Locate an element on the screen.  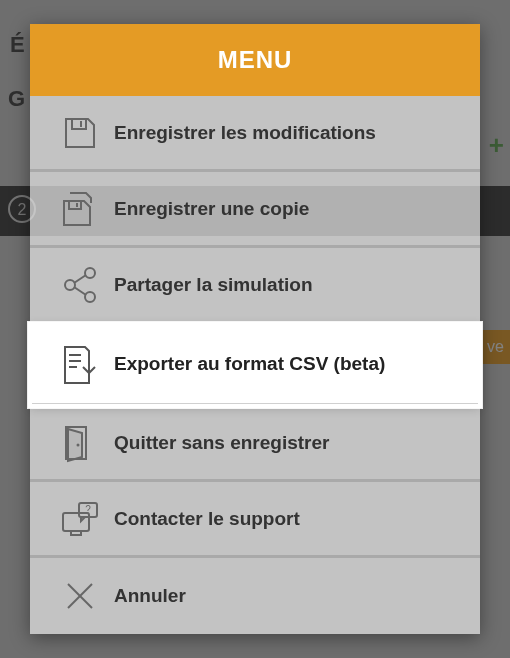
menu-item-label: Annuler is located at coordinates (150, 596).